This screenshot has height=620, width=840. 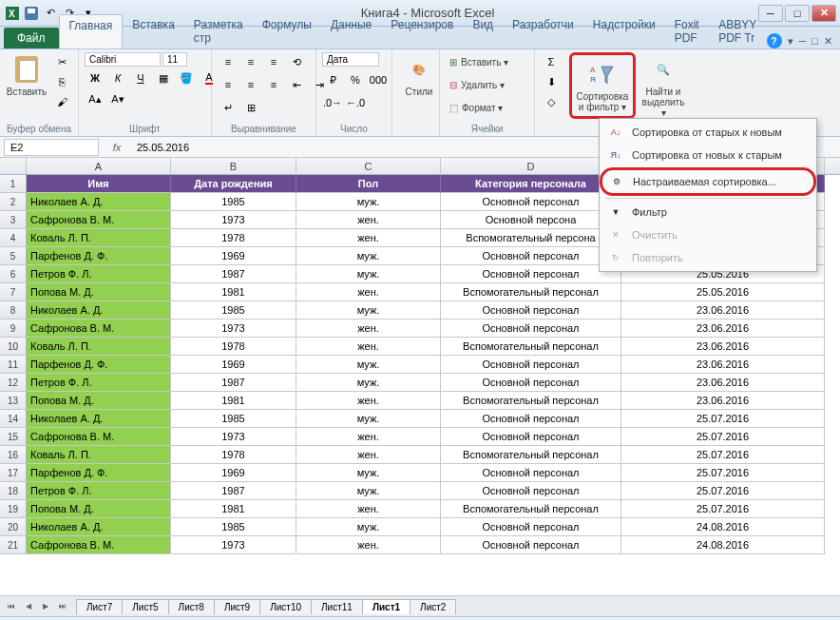 I want to click on cell: 25.05.2016, so click(x=723, y=293).